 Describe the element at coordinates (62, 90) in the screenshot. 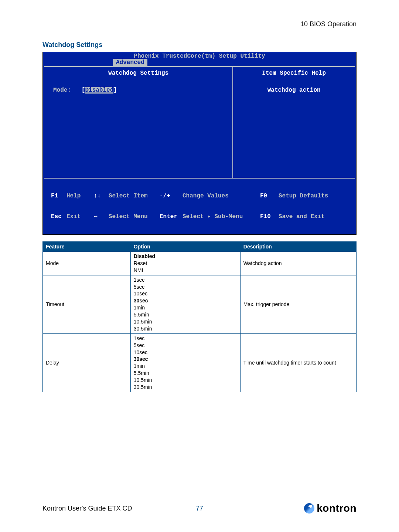

I see `bios-field-label: Mode:` at that location.